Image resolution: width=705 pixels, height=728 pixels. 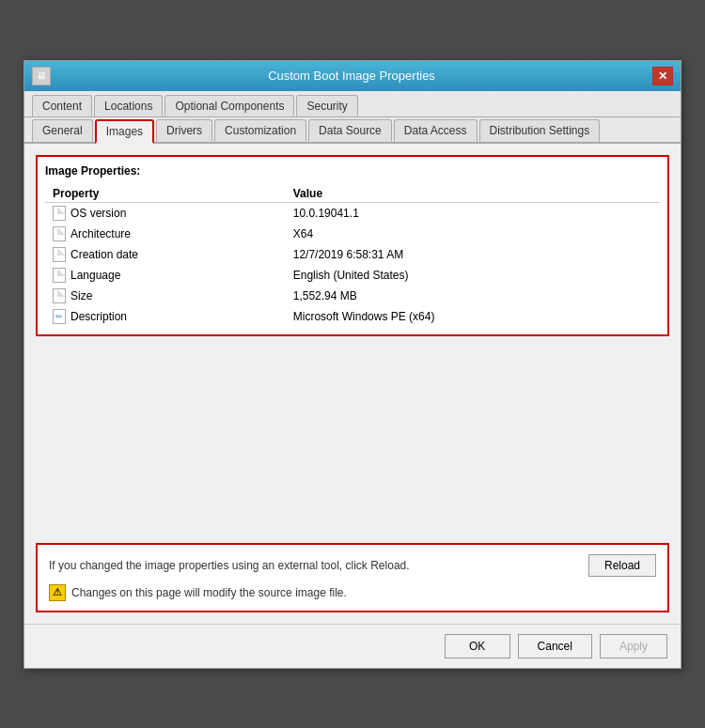 What do you see at coordinates (473, 194) in the screenshot?
I see `col-value-header: Value` at bounding box center [473, 194].